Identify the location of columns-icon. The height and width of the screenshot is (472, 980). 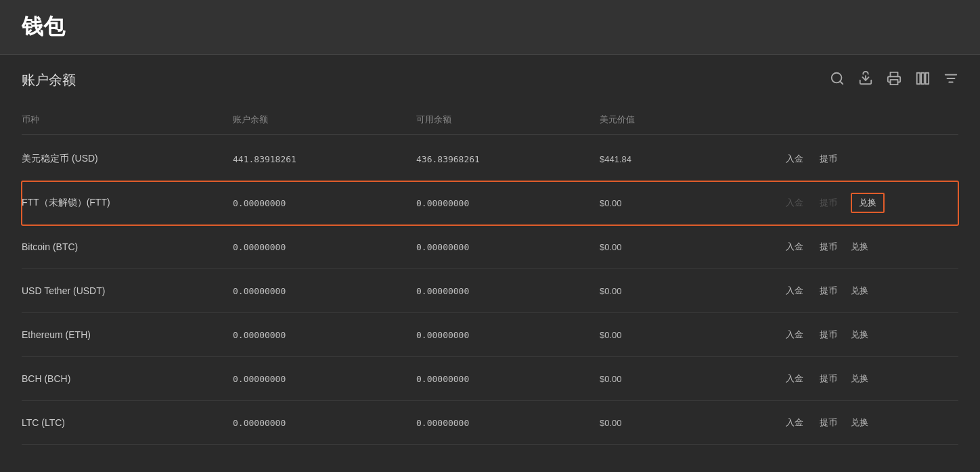
(922, 80).